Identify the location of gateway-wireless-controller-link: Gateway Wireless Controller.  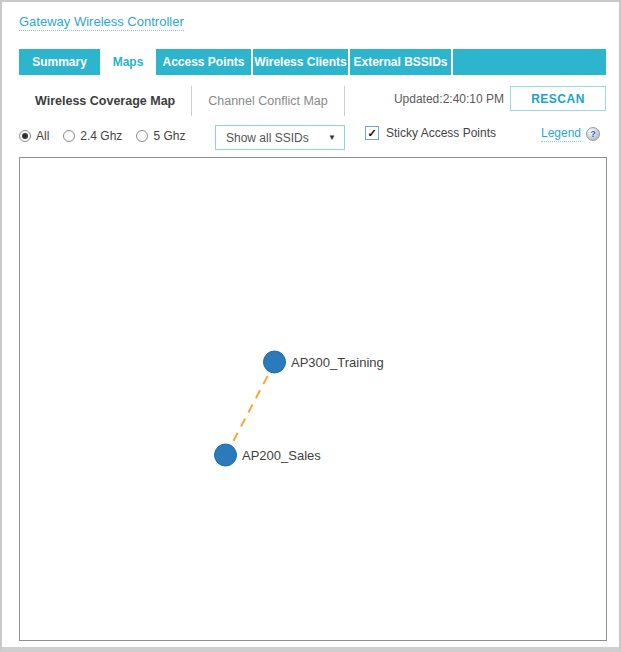
(102, 22).